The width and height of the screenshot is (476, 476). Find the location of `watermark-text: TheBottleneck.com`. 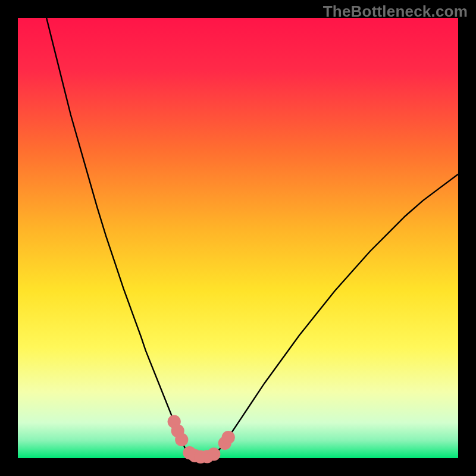

watermark-text: TheBottleneck.com is located at coordinates (395, 12).